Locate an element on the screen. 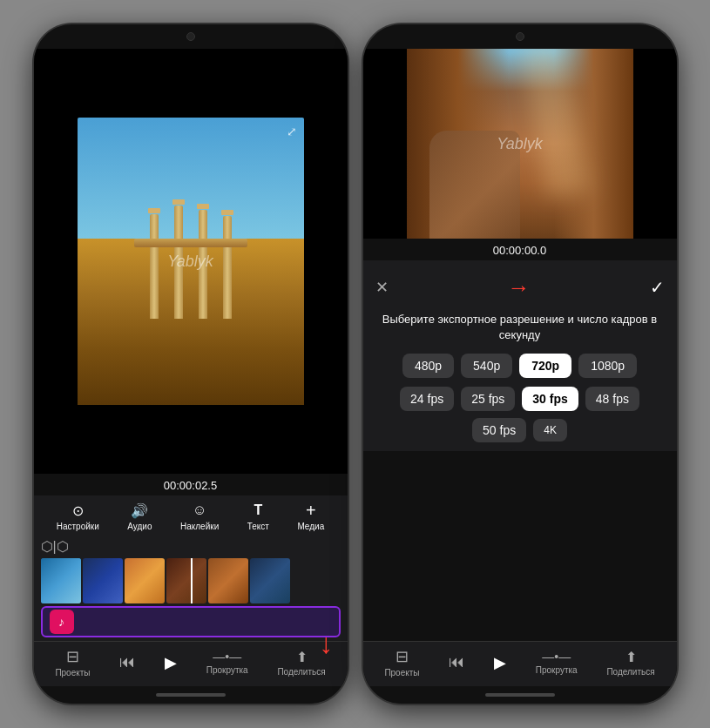 The width and height of the screenshot is (710, 728). toolbar-media-label: Медиа is located at coordinates (310, 526).